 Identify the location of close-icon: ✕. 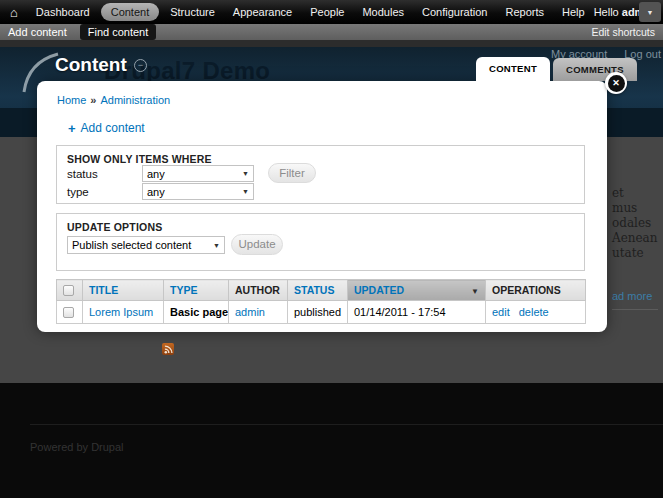
(616, 84).